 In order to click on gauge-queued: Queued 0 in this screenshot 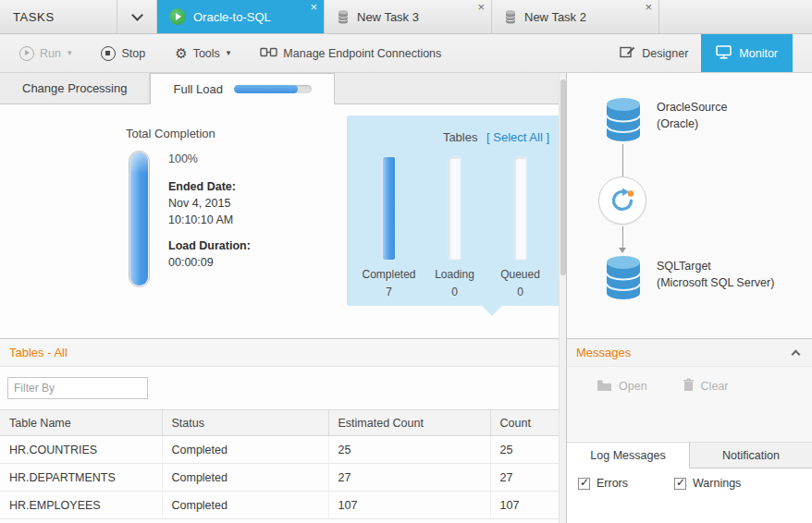, I will do `click(521, 227)`.